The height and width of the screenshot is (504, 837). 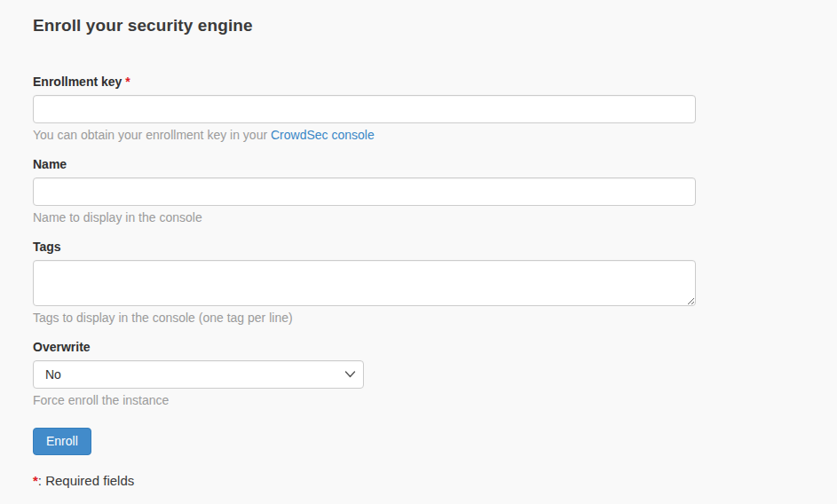 I want to click on tags-label: Tags, so click(x=364, y=247).